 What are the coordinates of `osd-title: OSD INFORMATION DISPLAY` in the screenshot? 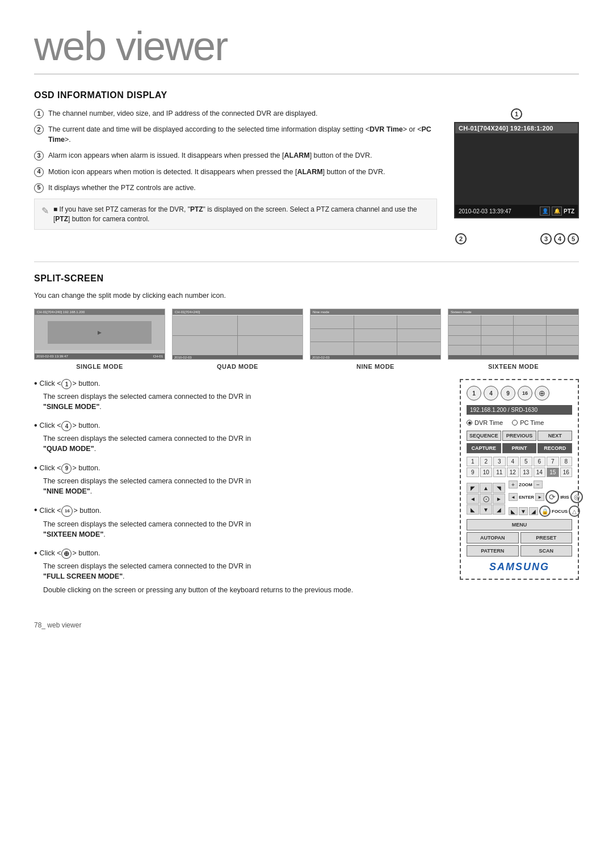 It's located at (306, 95).